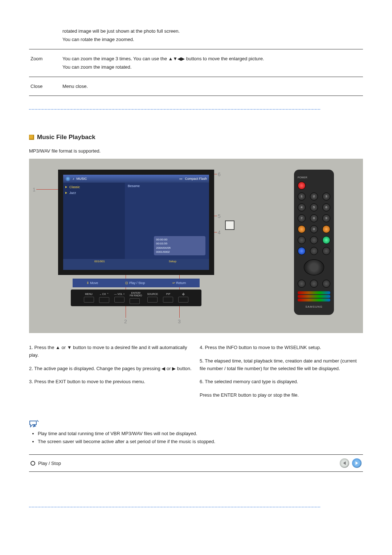 The width and height of the screenshot is (392, 555). I want to click on power-button, so click(302, 186).